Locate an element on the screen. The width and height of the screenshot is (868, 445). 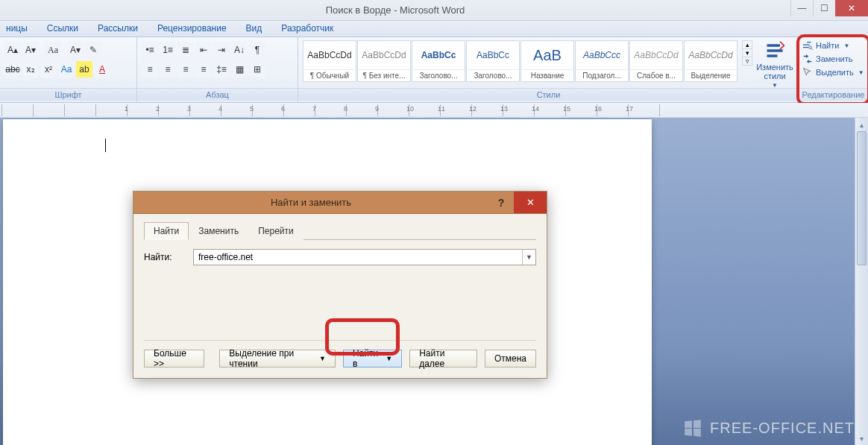
select-button: Выделить▼ is located at coordinates (834, 72).